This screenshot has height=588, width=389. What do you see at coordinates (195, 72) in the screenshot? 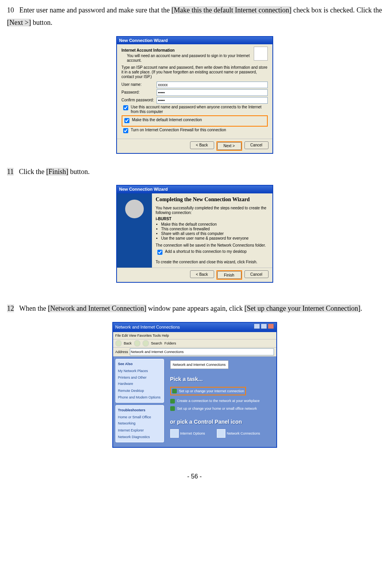
I see `wizard-note: Type an ISP account name and password, t…` at bounding box center [195, 72].